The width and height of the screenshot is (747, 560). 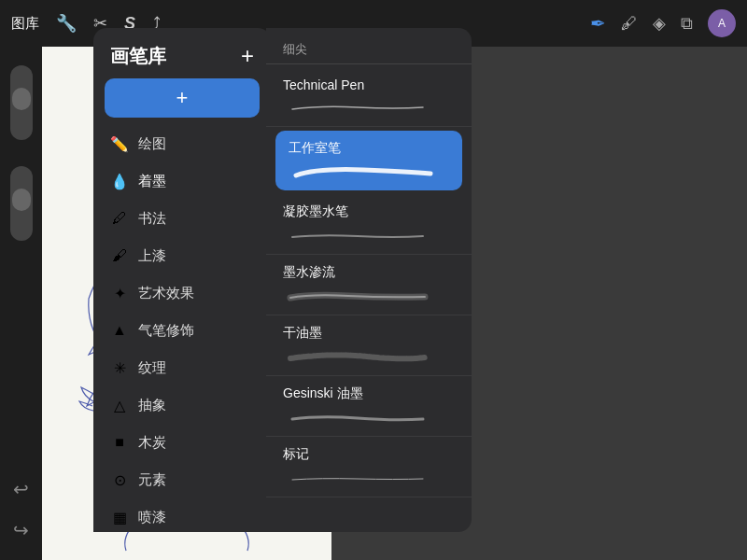 What do you see at coordinates (120, 218) in the screenshot?
I see `calligraphy-icon: 🖊` at bounding box center [120, 218].